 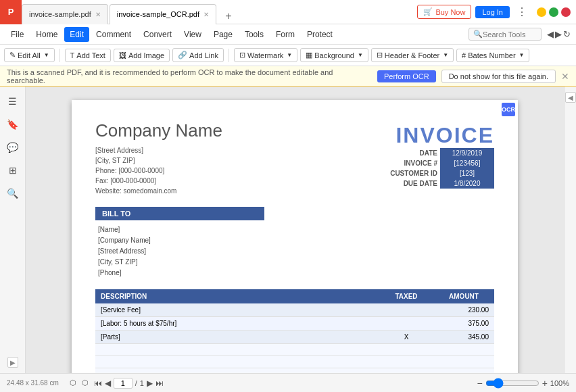 What do you see at coordinates (550, 34) in the screenshot?
I see `nav-back-button: ◀` at bounding box center [550, 34].